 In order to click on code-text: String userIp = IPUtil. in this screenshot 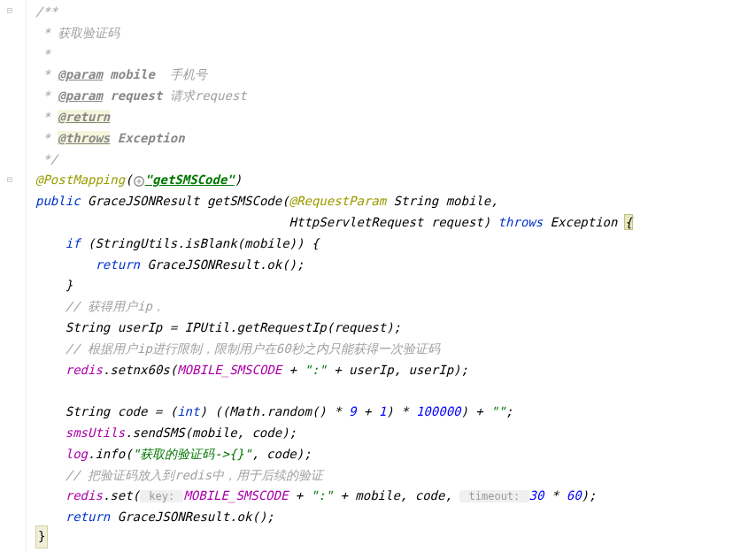, I will do `click(151, 327)`.